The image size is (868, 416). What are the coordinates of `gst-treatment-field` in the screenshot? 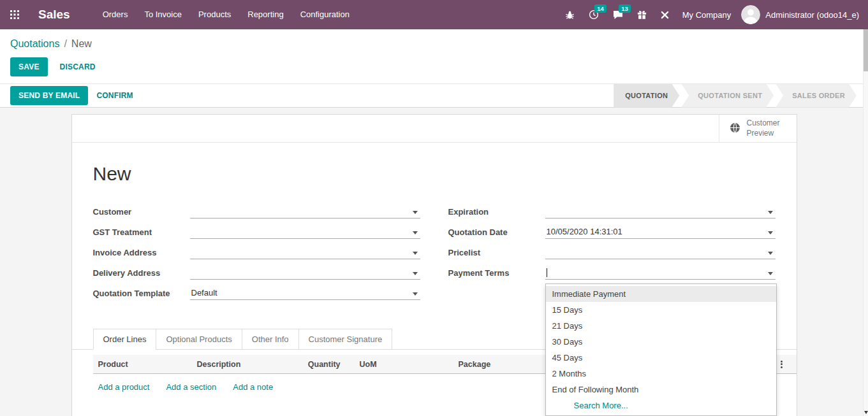 It's located at (305, 232).